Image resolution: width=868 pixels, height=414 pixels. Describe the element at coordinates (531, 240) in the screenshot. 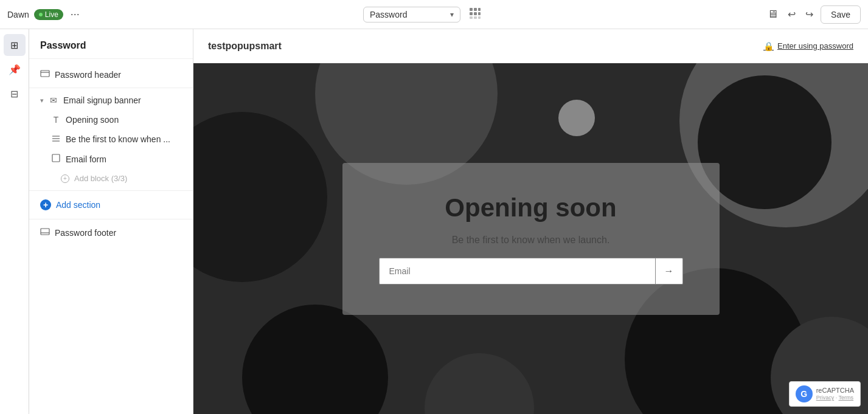

I see `opening-soon-subtitle: Be the first to know when we launch.` at that location.